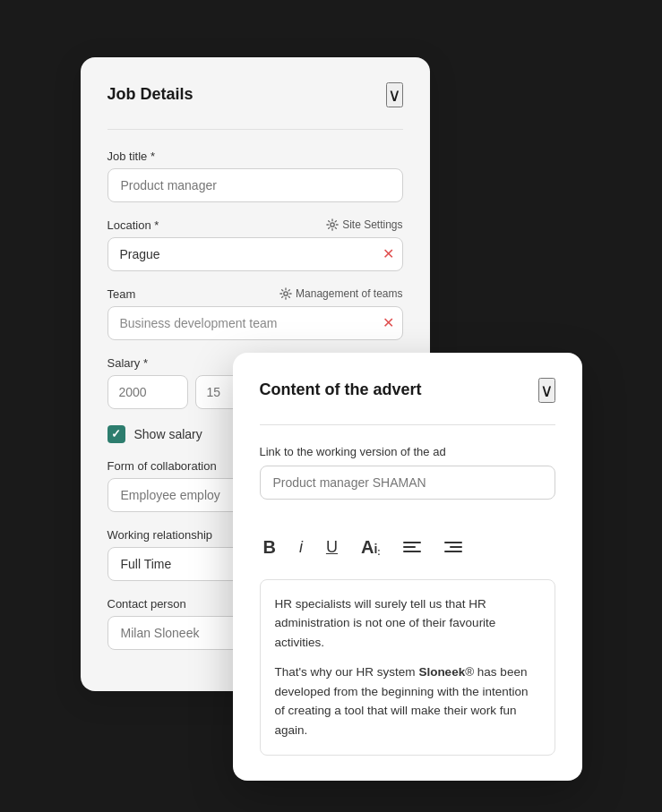 The image size is (662, 812). Describe the element at coordinates (255, 254) in the screenshot. I see `location-input-wrapper: Prague ✕` at that location.